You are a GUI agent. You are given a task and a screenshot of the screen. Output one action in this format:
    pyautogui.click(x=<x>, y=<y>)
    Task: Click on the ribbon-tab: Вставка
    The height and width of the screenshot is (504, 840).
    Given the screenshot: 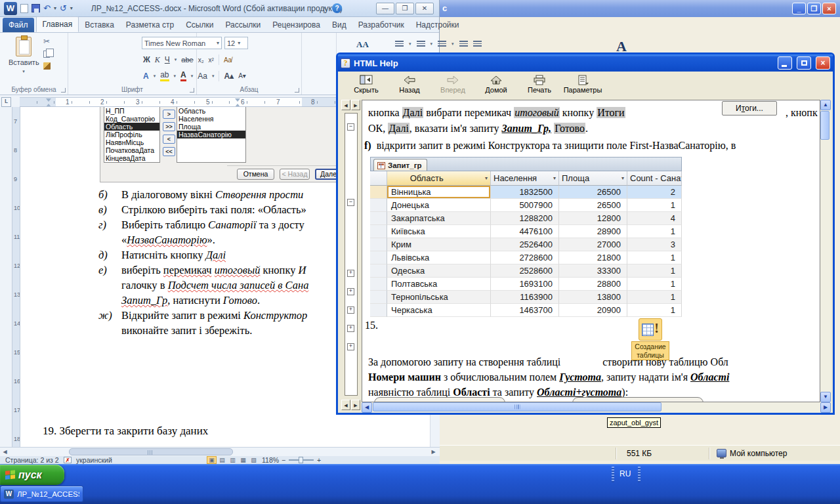 What is the action you would take?
    pyautogui.click(x=100, y=25)
    